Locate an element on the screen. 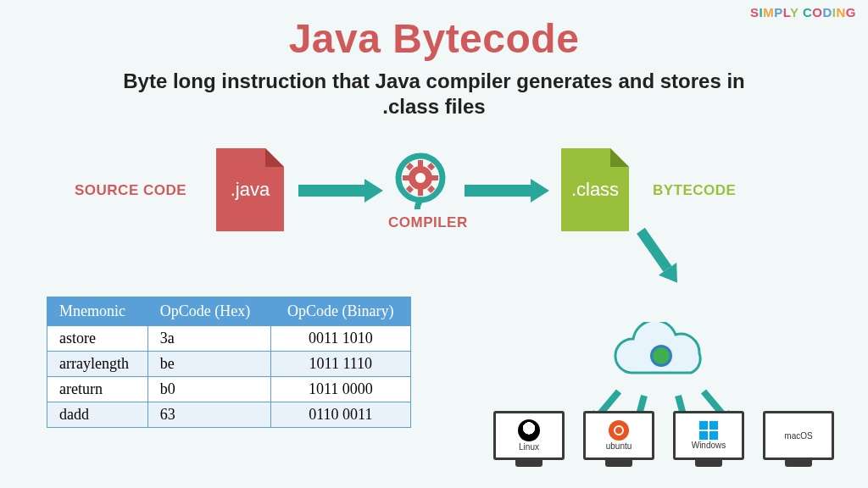 This screenshot has width=868, height=488. platform-linux: Linux is located at coordinates (531, 435).